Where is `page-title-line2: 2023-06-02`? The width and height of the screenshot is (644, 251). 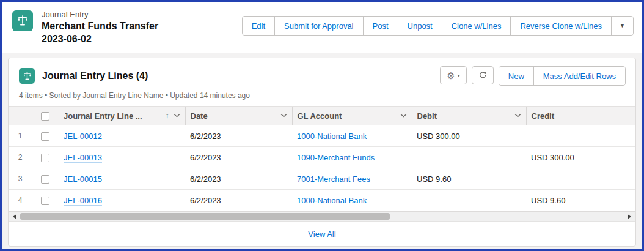
page-title-line2: 2023-06-02 is located at coordinates (100, 39).